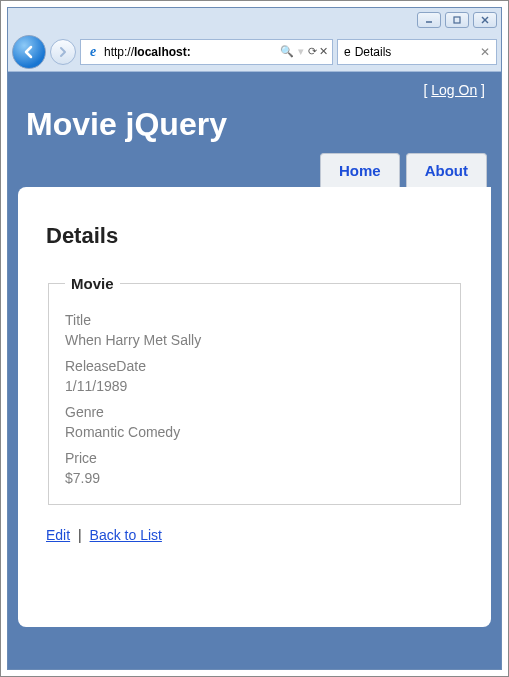 The height and width of the screenshot is (677, 509). Describe the element at coordinates (429, 20) in the screenshot. I see `minimize-button` at that location.